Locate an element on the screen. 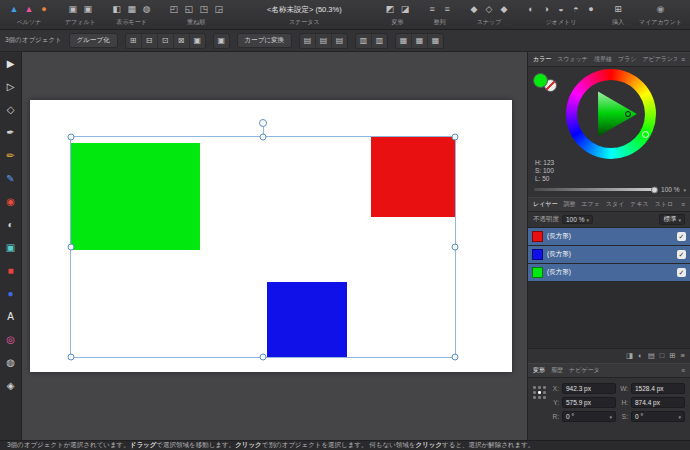 This screenshot has height=450, width=690. panel-tab: カラー is located at coordinates (542, 60).